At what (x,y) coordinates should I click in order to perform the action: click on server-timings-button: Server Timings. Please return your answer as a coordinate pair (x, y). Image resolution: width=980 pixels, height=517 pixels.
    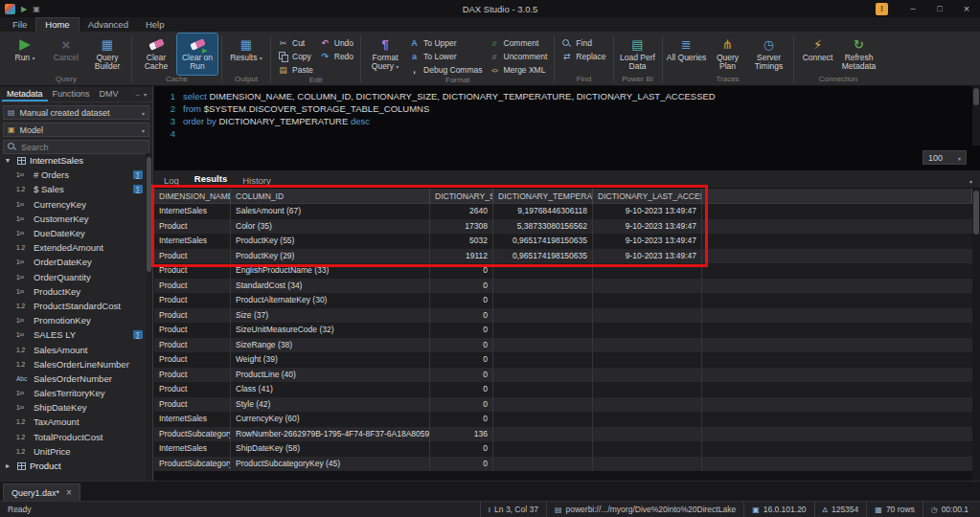
    Looking at the image, I should click on (769, 54).